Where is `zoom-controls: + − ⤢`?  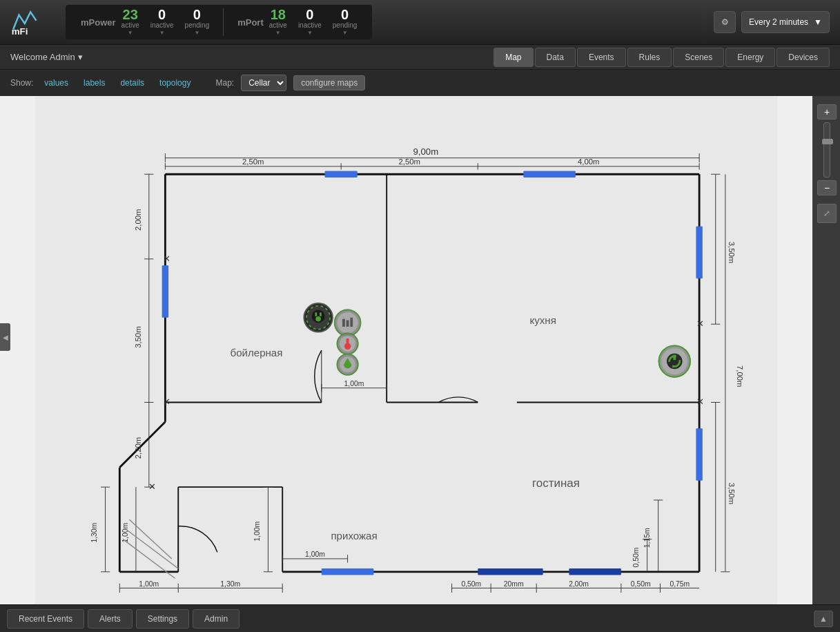 zoom-controls: + − ⤢ is located at coordinates (827, 164).